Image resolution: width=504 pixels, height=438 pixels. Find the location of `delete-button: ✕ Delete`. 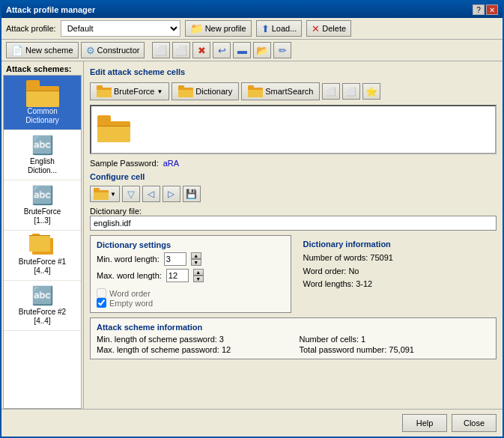

delete-button: ✕ Delete is located at coordinates (329, 28).